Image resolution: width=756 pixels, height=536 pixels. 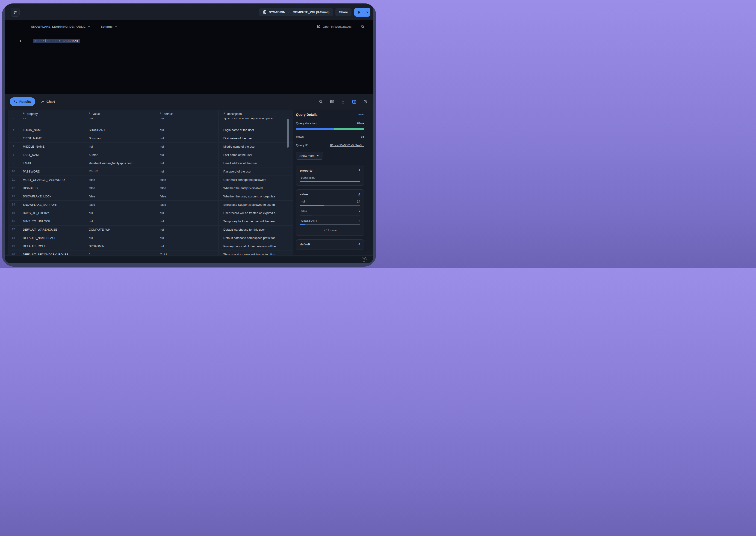 What do you see at coordinates (119, 246) in the screenshot?
I see `cell-value: SYSADMIN` at bounding box center [119, 246].